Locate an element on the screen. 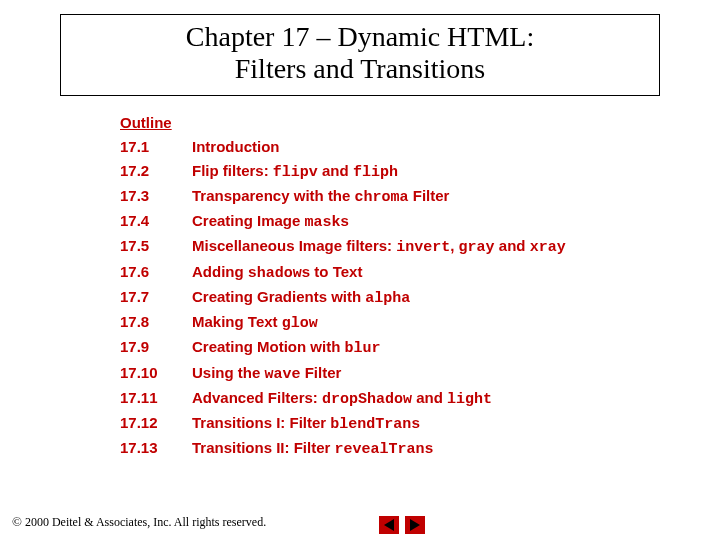 The image size is (720, 540). text-span: s to Text is located at coordinates (332, 272).